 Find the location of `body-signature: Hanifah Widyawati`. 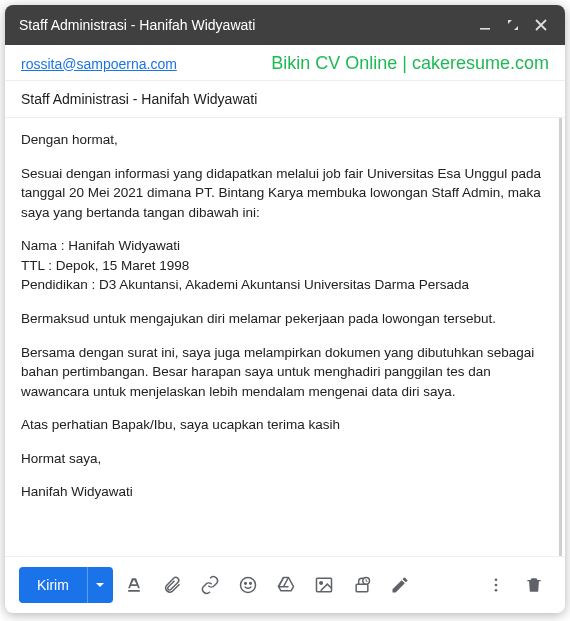

body-signature: Hanifah Widyawati is located at coordinates (282, 492).